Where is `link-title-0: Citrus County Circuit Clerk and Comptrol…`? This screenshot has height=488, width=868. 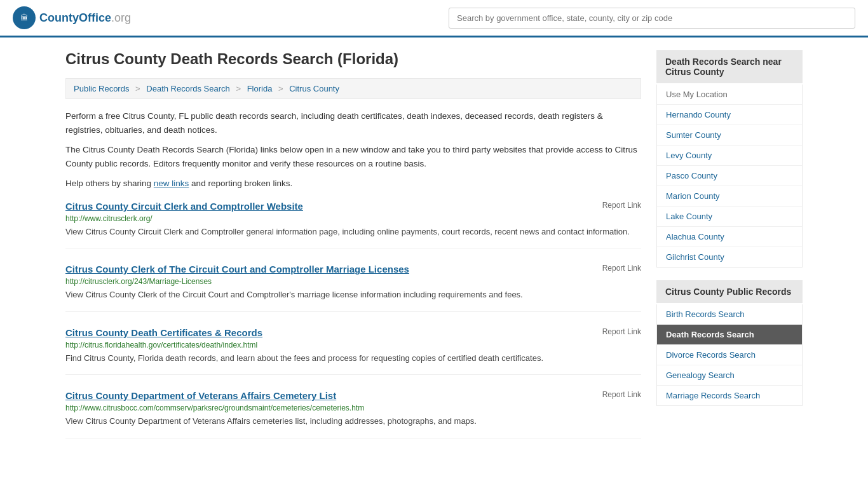
link-title-0: Citrus County Circuit Clerk and Comptrol… is located at coordinates (184, 206).